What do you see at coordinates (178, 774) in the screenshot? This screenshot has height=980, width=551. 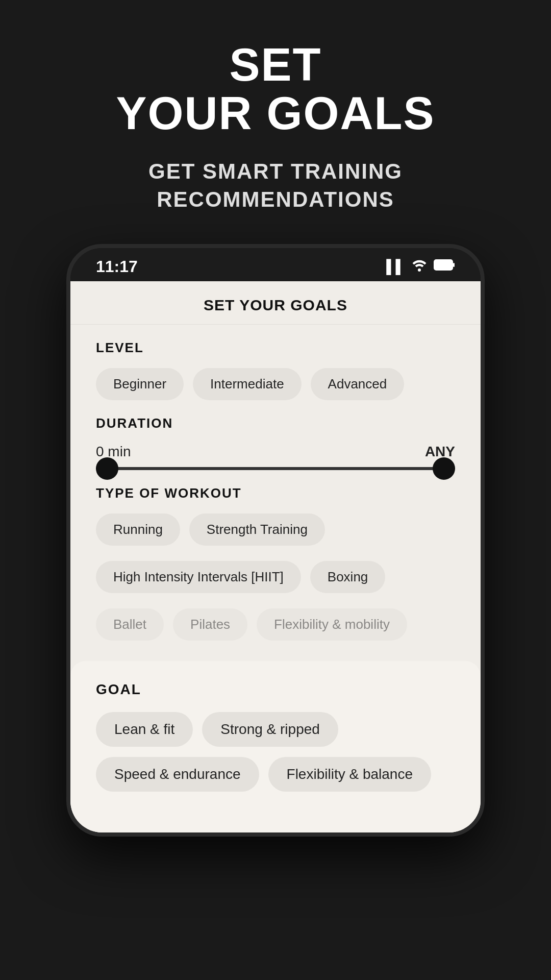 I see `chip-speed-endurance: Speed & endurance` at bounding box center [178, 774].